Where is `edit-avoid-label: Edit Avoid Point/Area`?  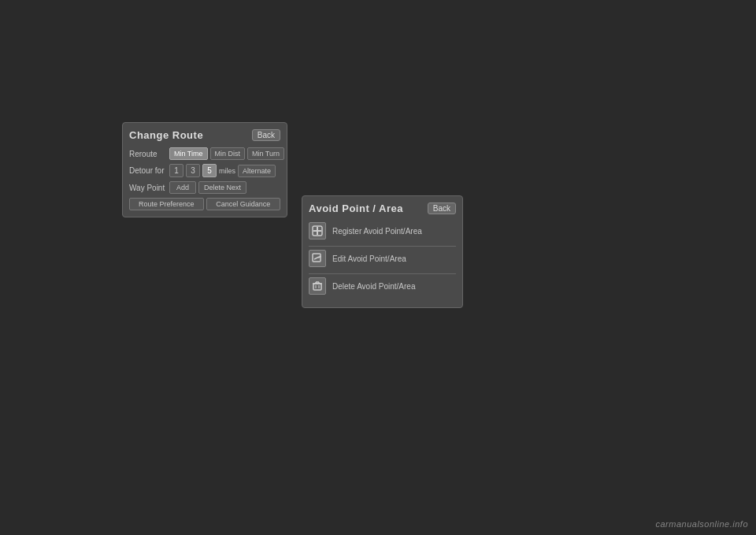 edit-avoid-label: Edit Avoid Point/Area is located at coordinates (369, 258).